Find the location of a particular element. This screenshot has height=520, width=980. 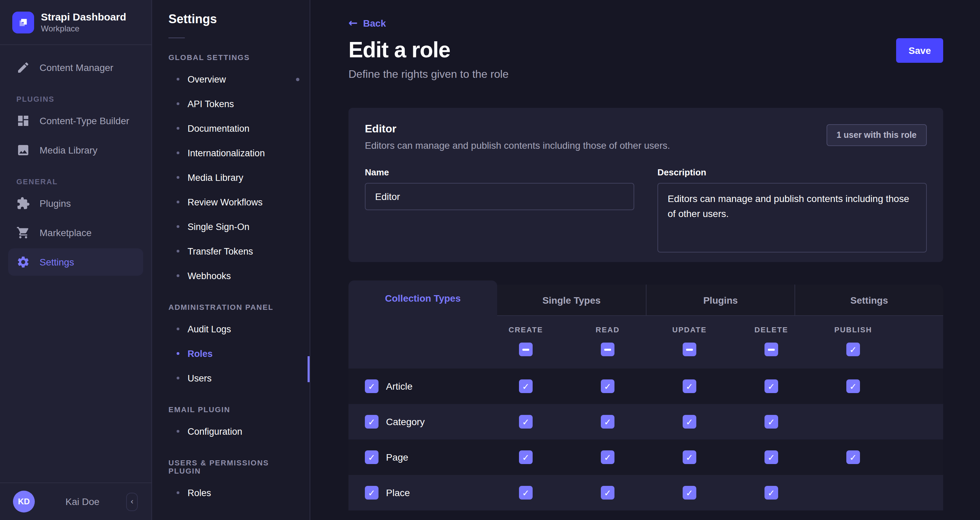

subnav-item-single-sign-on: Single Sign-On is located at coordinates (231, 227).